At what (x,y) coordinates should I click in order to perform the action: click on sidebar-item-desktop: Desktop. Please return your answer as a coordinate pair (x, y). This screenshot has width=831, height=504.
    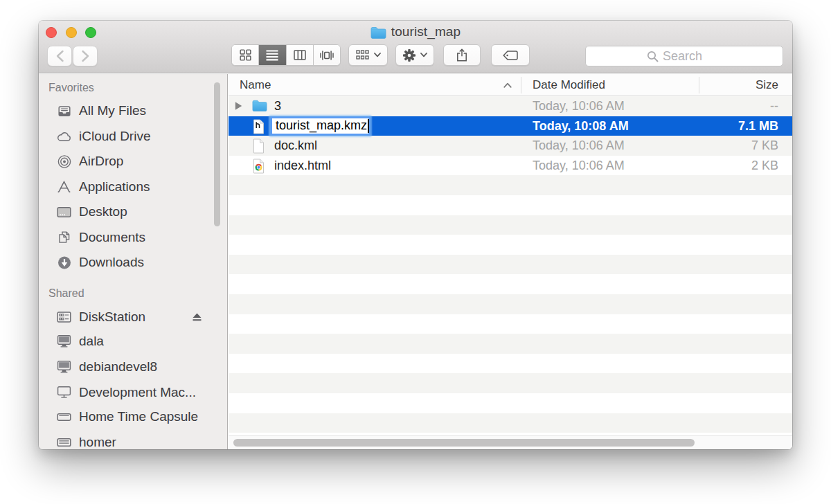
    Looking at the image, I should click on (133, 212).